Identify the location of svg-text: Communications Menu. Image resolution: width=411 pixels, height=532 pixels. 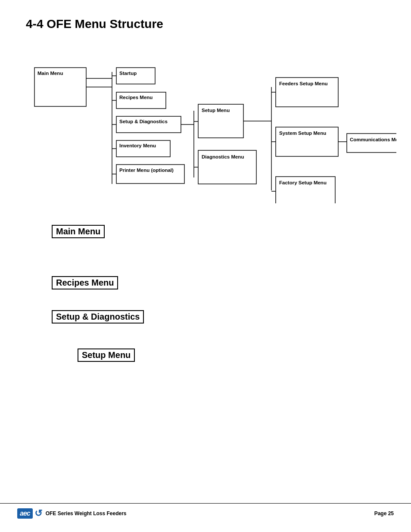
(373, 140).